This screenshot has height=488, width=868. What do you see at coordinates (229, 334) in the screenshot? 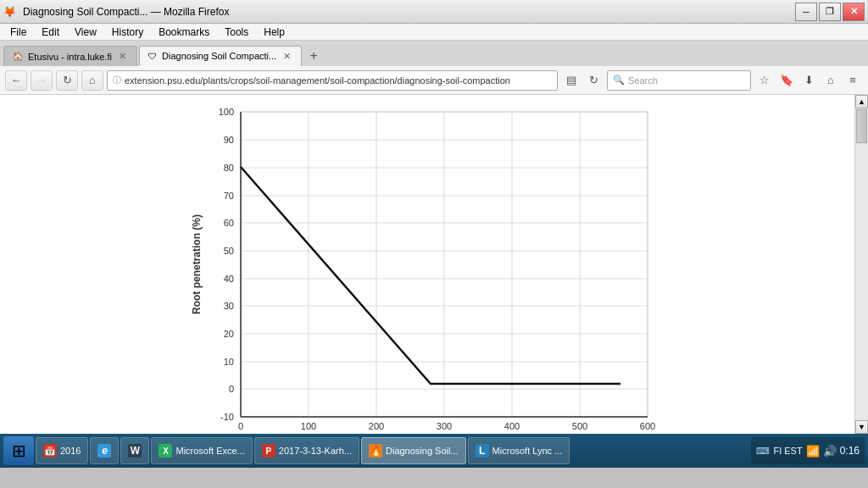
I see `svg-text: 20` at bounding box center [229, 334].